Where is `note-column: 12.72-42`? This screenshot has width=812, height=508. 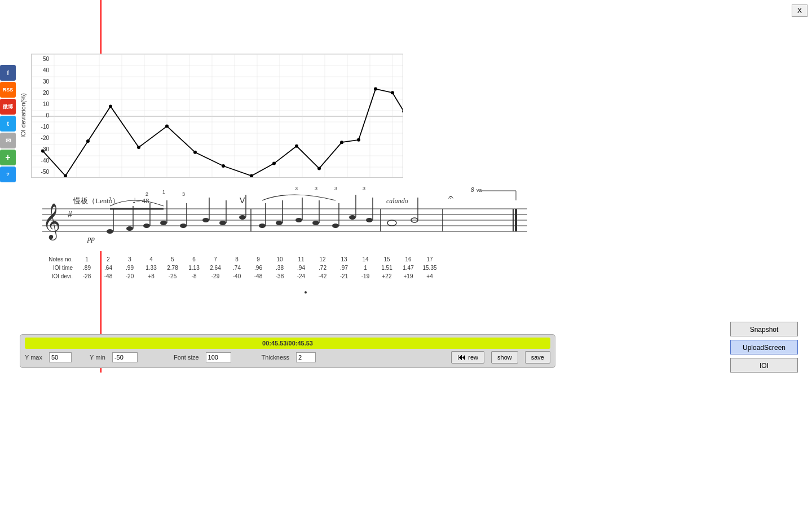 note-column: 12.72-42 is located at coordinates (323, 268).